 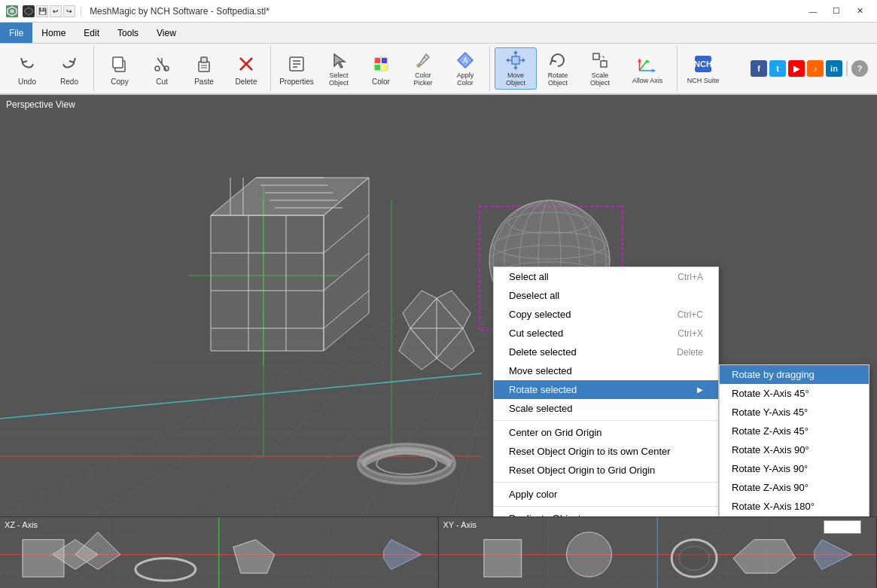 What do you see at coordinates (219, 553) in the screenshot?
I see `subview-xz-canvas` at bounding box center [219, 553].